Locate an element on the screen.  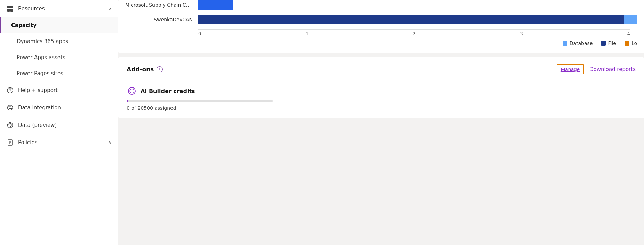
capacity-label: Capacity is located at coordinates (24, 25).